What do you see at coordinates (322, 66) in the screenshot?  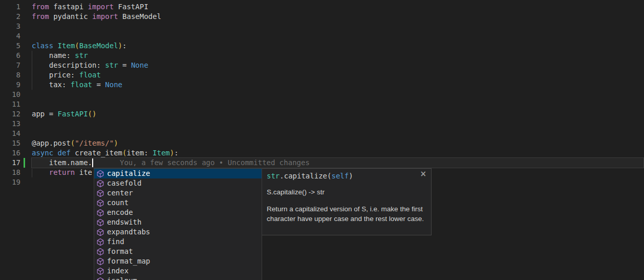 I see `code-line: 7 description: str = None` at bounding box center [322, 66].